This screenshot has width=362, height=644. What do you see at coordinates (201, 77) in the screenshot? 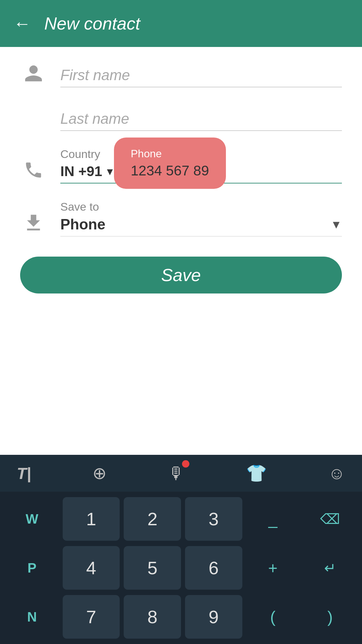
I see `first-name-input` at bounding box center [201, 77].